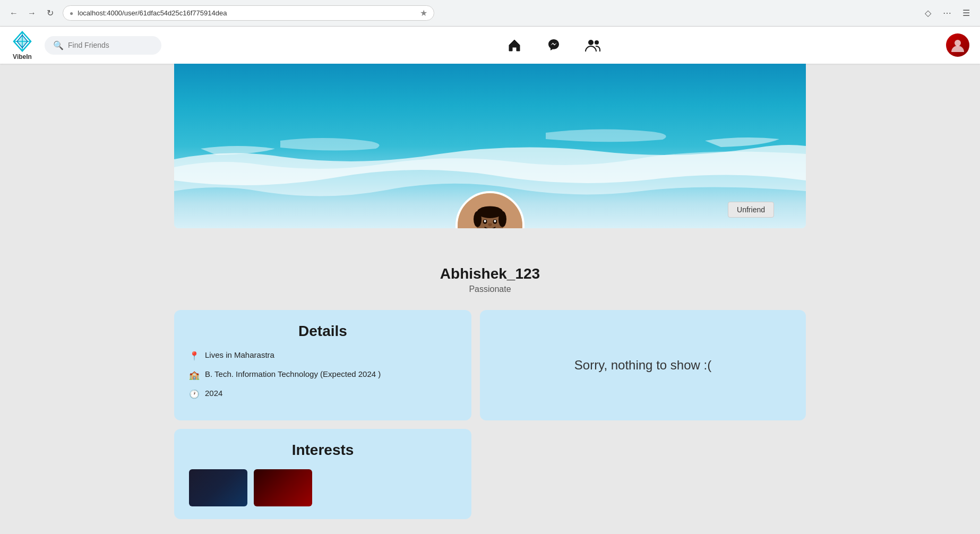  What do you see at coordinates (554, 45) in the screenshot?
I see `messenger-icon` at bounding box center [554, 45].